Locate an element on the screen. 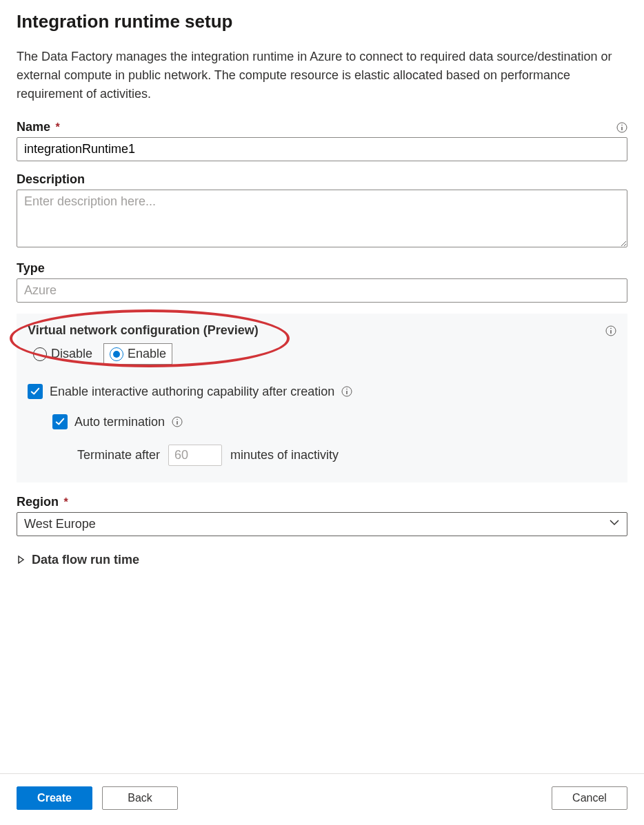 Image resolution: width=644 pixels, height=825 pixels. type-input is located at coordinates (322, 291).